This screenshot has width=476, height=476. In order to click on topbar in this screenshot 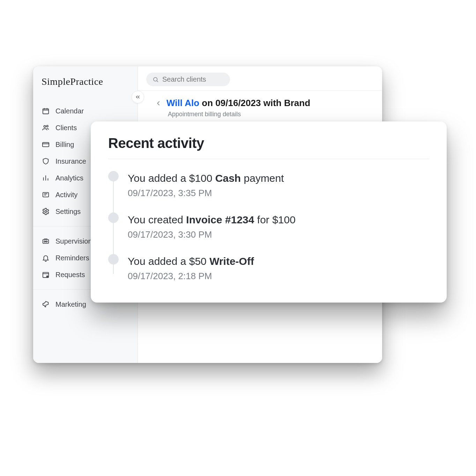, I will do `click(260, 79)`.